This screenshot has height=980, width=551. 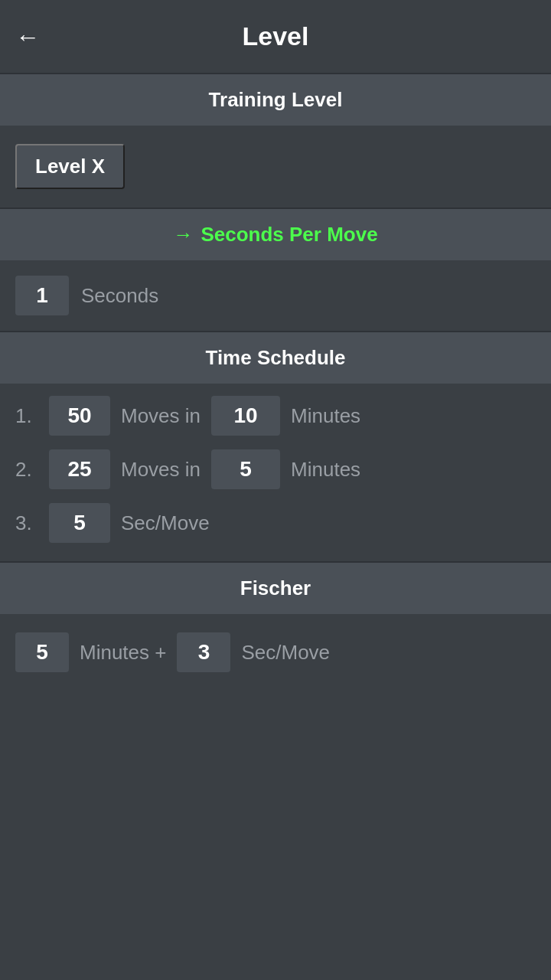 What do you see at coordinates (285, 652) in the screenshot?
I see `fischer-sec-label: Sec/Move` at bounding box center [285, 652].